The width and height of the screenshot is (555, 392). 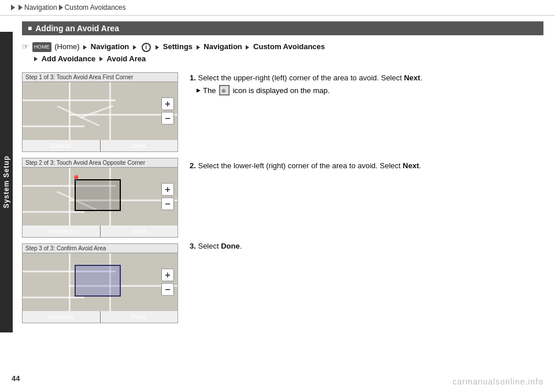 What do you see at coordinates (168, 197) in the screenshot?
I see `map-2-controls: + −` at bounding box center [168, 197].